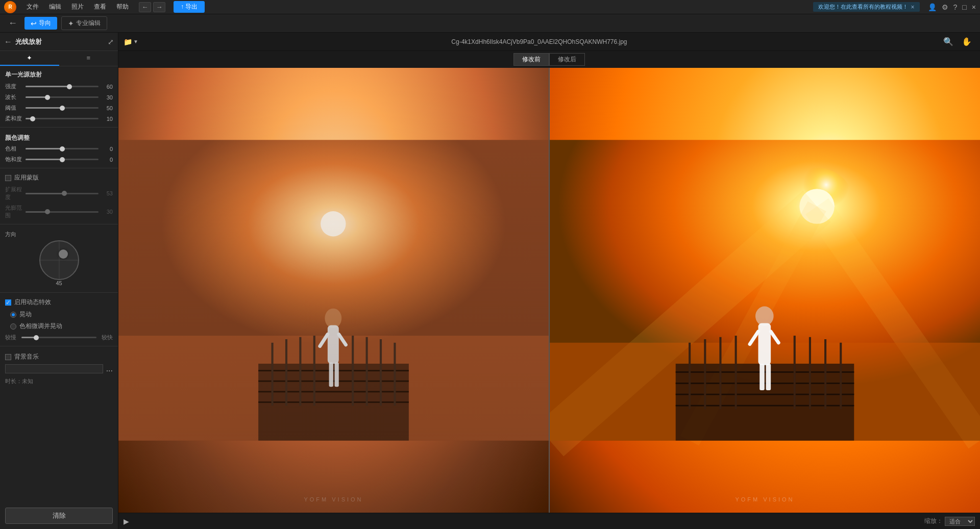  What do you see at coordinates (11, 338) in the screenshot?
I see `speed-slow-label: 较慢` at bounding box center [11, 338].